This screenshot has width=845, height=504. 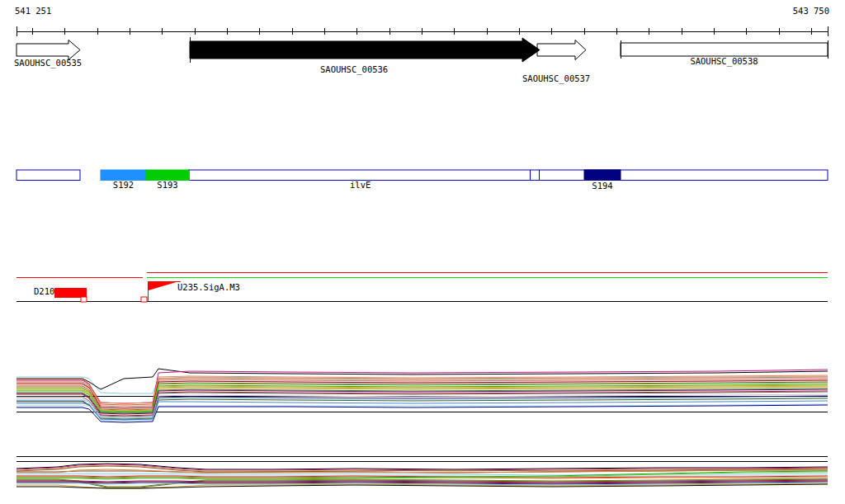 I want to click on terminator-label-d210: D210, so click(x=45, y=292).